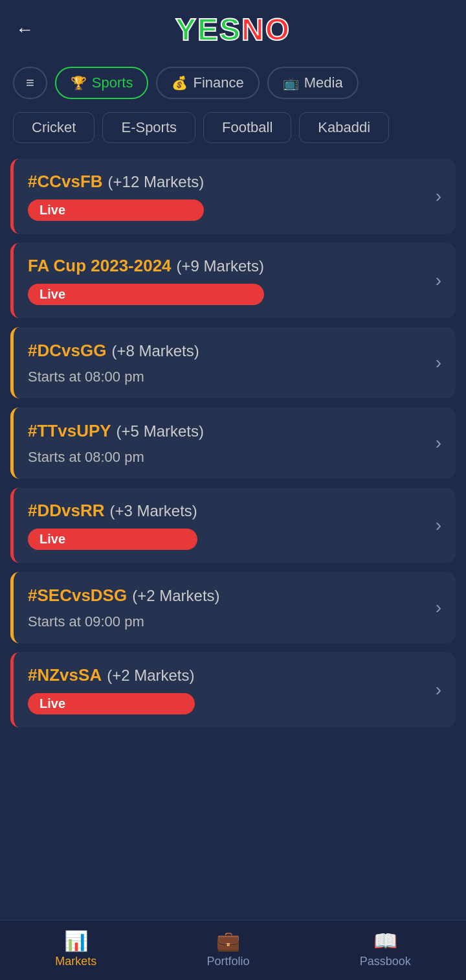 This screenshot has width=466, height=980. What do you see at coordinates (439, 196) in the screenshot?
I see `chevron-icon-ccvsfb: ›` at bounding box center [439, 196].